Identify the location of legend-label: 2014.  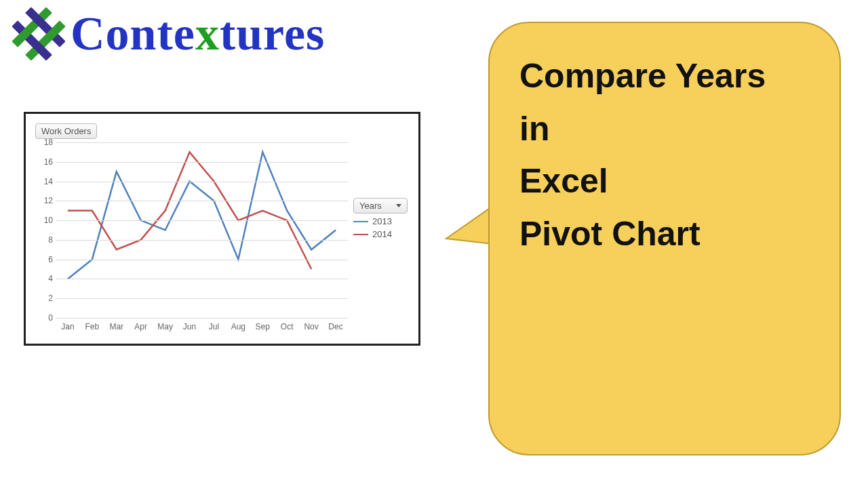
(382, 235).